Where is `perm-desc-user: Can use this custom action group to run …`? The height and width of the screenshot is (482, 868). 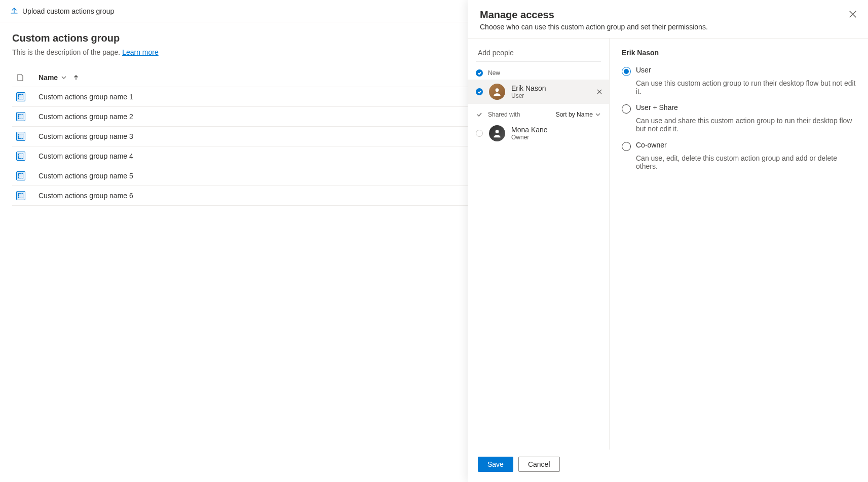 perm-desc-user: Can use this custom action group to run … is located at coordinates (746, 87).